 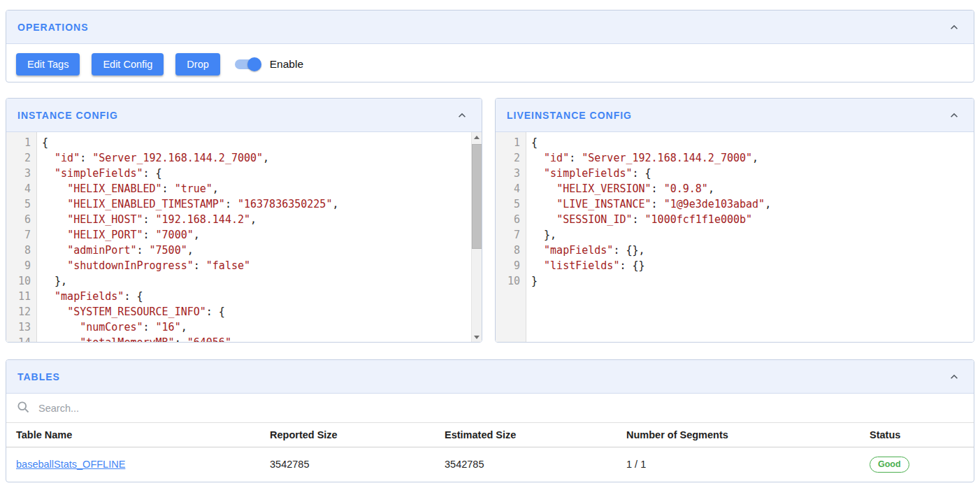 I want to click on code-line: "LIVE_INSTANCE": "1@9e3de103abad",, so click(x=752, y=204).